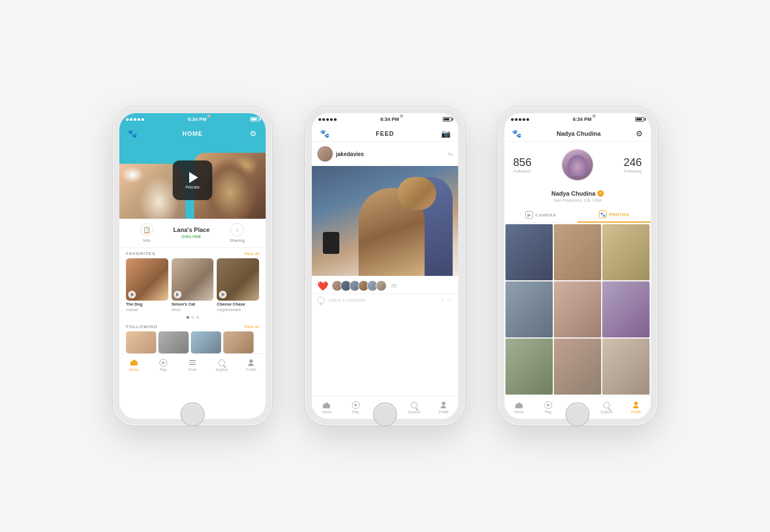  I want to click on nav-home-3: Home, so click(519, 408).